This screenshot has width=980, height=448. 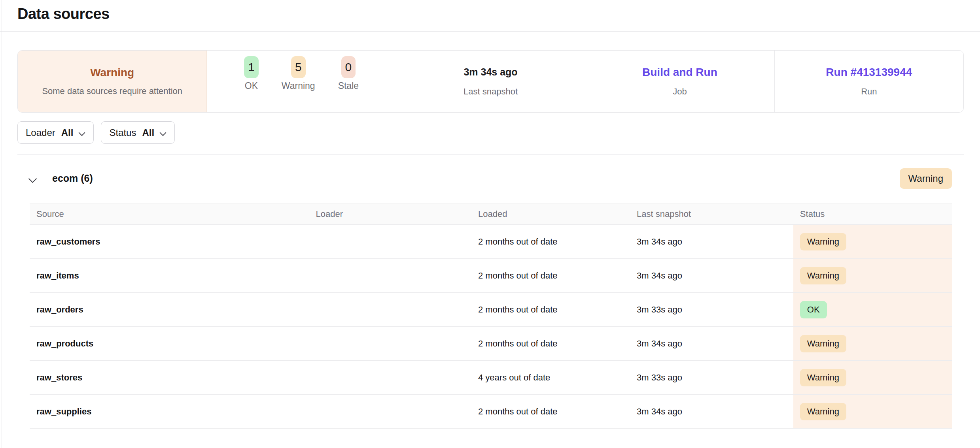 I want to click on page-title: Data sources, so click(x=490, y=14).